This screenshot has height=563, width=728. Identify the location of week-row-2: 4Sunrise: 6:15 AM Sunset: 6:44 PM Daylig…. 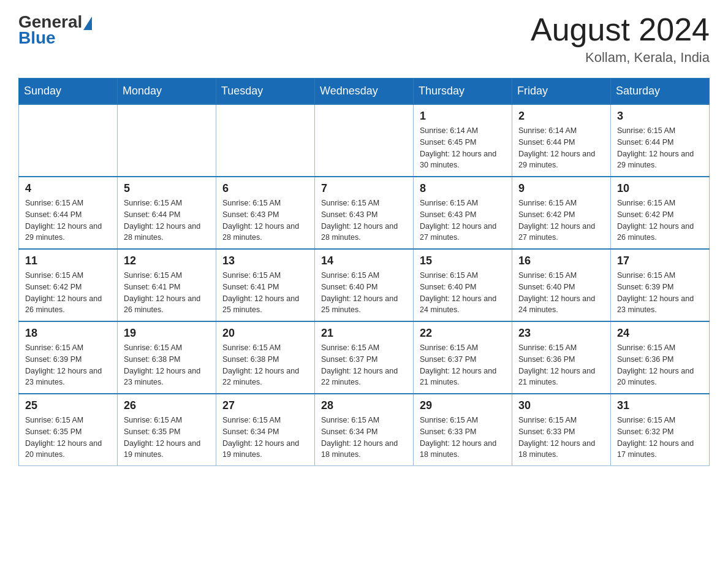
(364, 213).